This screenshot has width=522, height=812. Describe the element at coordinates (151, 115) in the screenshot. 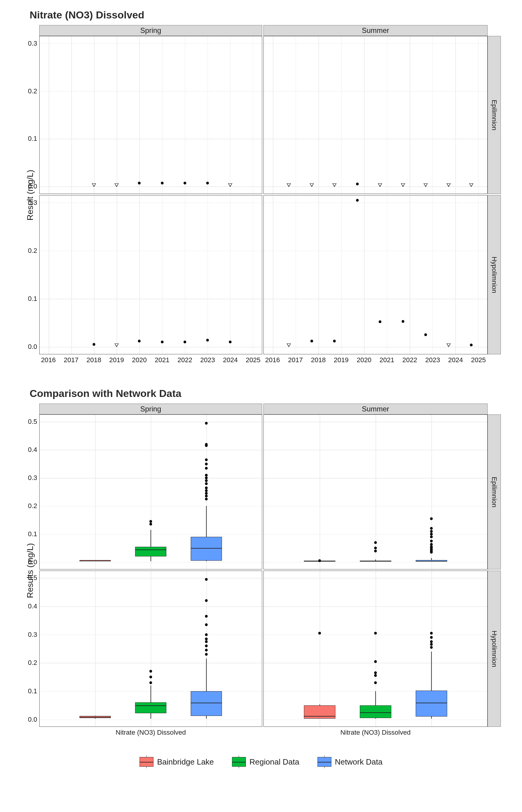

I see `chart1-panel-spring-epi: 0.00.10.20.3` at that location.